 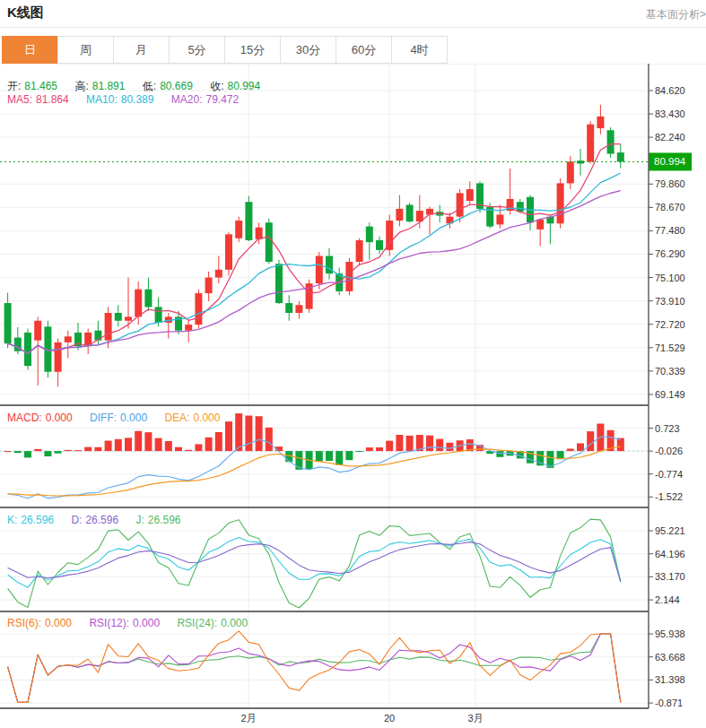 I want to click on ma10-label: MA10:, so click(x=102, y=100).